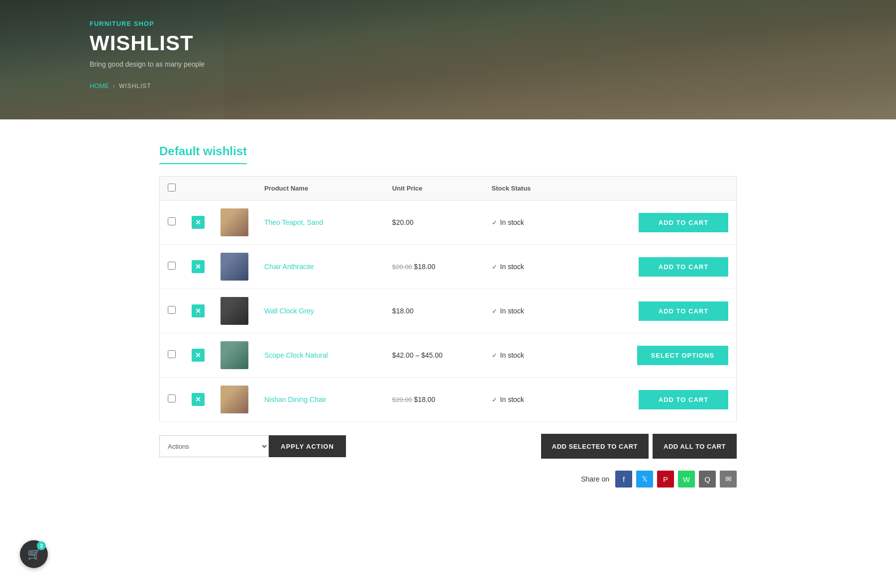  What do you see at coordinates (728, 479) in the screenshot?
I see `share-email-button: ✉` at bounding box center [728, 479].